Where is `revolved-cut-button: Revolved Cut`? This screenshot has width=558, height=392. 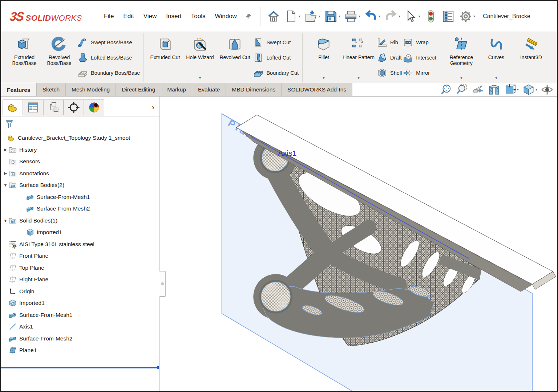 revolved-cut-button: Revolved Cut is located at coordinates (235, 57).